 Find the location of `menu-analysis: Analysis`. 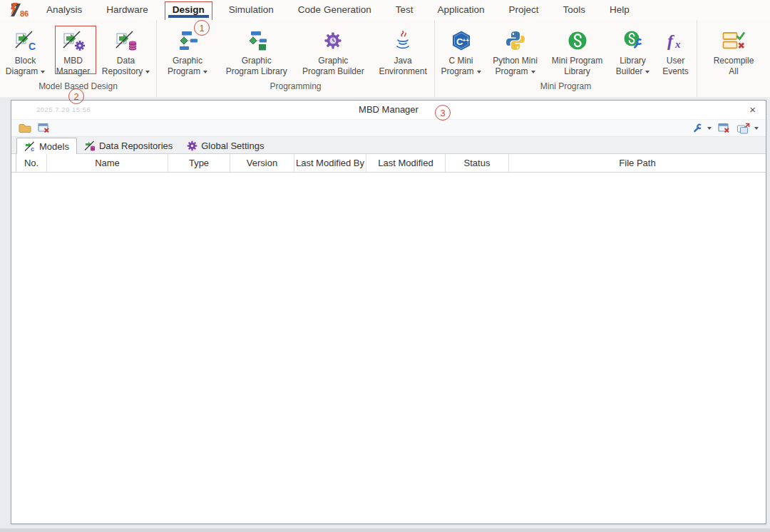

menu-analysis: Analysis is located at coordinates (64, 10).